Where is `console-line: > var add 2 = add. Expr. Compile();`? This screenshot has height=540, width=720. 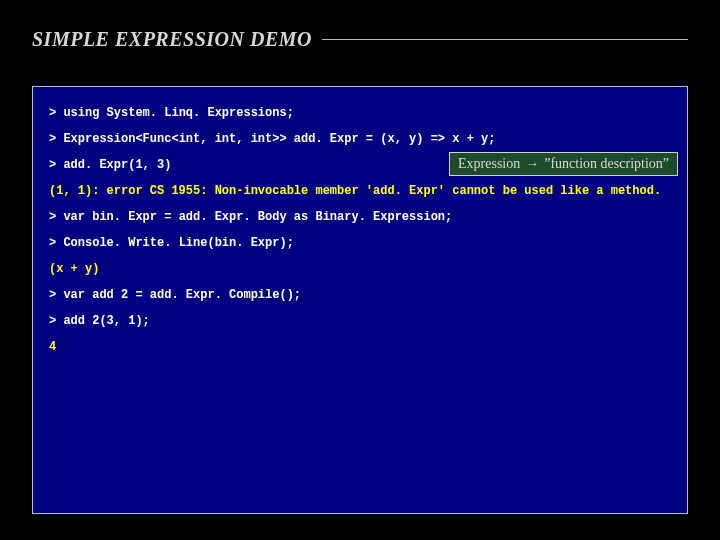 console-line: > var add 2 = add. Expr. Compile(); is located at coordinates (360, 295).